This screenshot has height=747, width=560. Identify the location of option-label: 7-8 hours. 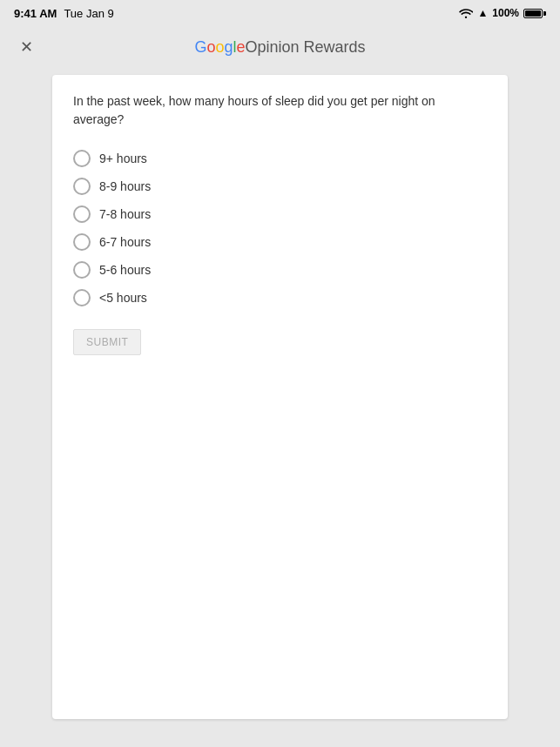
(125, 214).